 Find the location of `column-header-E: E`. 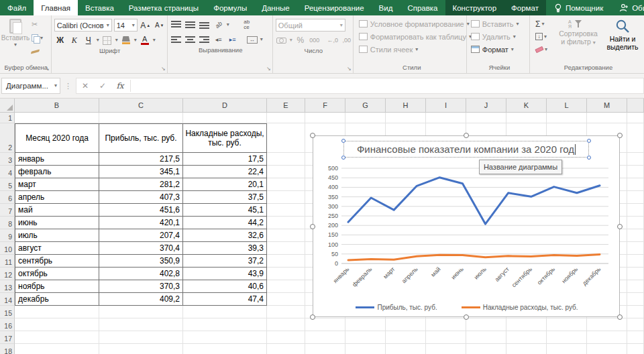

column-header-E: E is located at coordinates (286, 106).